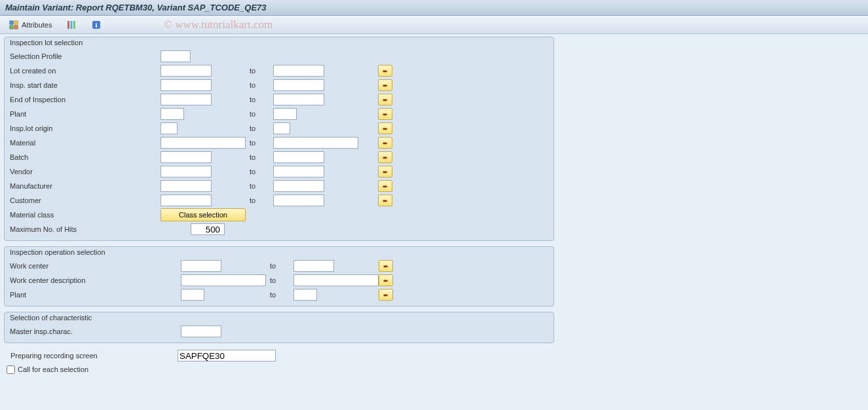 This screenshot has width=868, height=410. Describe the element at coordinates (193, 295) in the screenshot. I see `plant2-from-input` at that location.